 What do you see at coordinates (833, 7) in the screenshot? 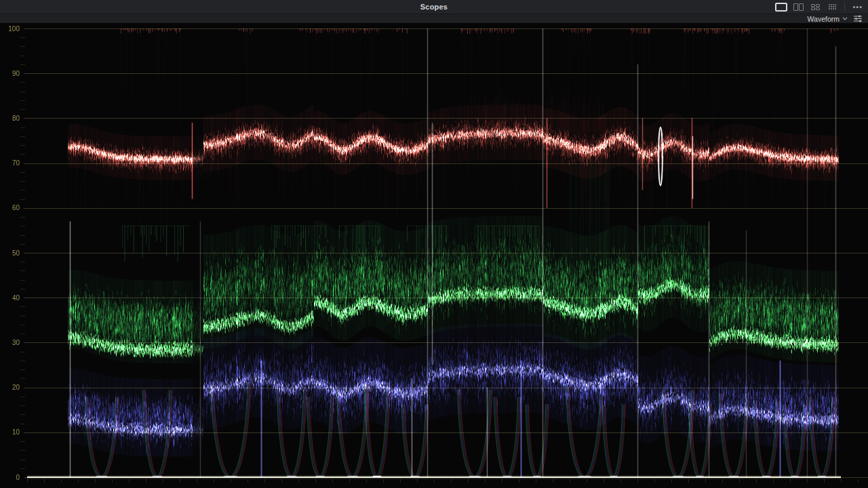
I see `grid-view-icon` at bounding box center [833, 7].